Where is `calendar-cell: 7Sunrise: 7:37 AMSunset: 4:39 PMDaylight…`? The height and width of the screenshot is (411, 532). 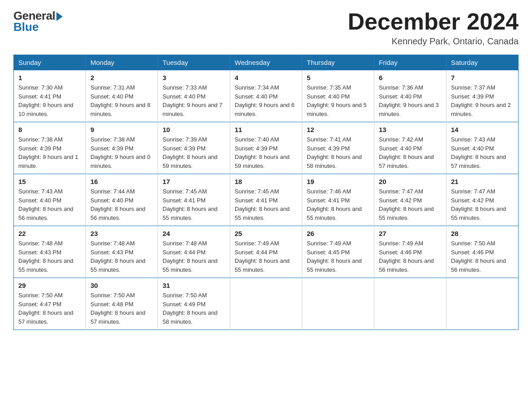
calendar-cell: 7Sunrise: 7:37 AMSunset: 4:39 PMDaylight… is located at coordinates (483, 96).